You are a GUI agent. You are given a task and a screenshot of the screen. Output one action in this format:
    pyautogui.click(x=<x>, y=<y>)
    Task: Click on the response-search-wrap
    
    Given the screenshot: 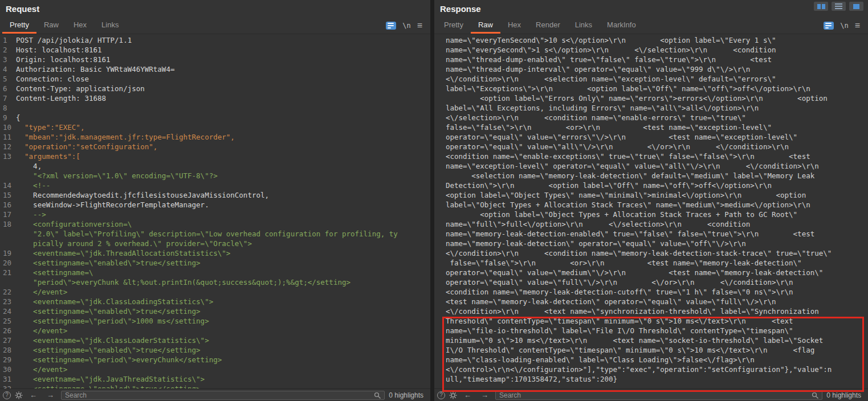 What is the action you would take?
    pyautogui.click(x=659, y=395)
    